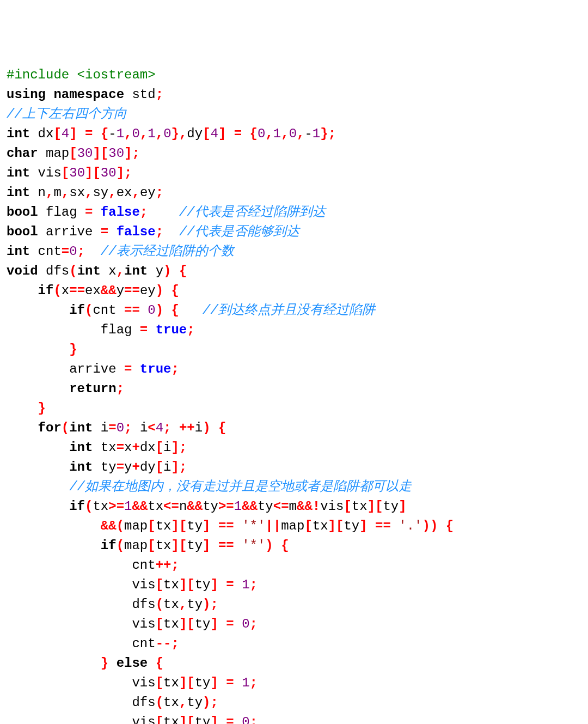 This screenshot has height=724, width=588. Describe the element at coordinates (124, 193) in the screenshot. I see `id-token: ex` at that location.